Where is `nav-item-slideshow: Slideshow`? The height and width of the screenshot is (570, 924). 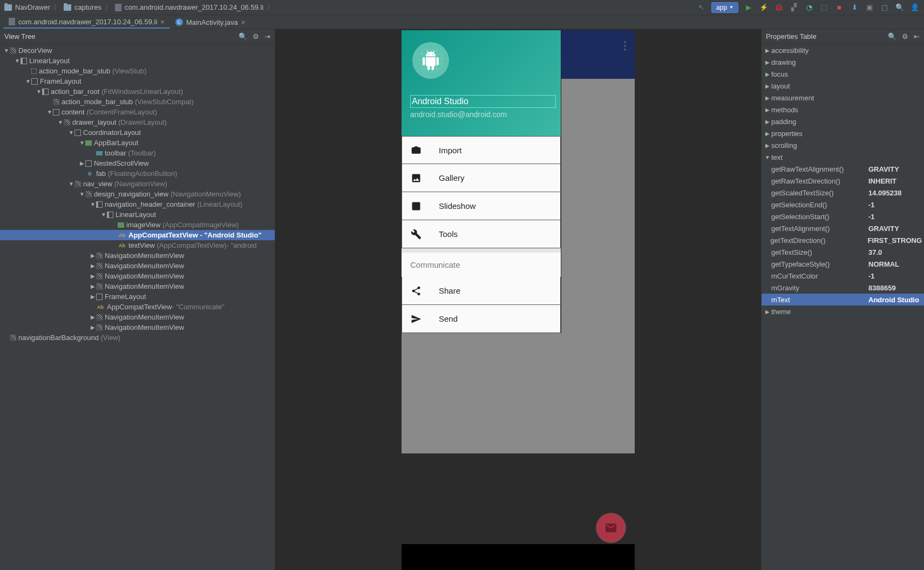 nav-item-slideshow: Slideshow is located at coordinates (481, 206).